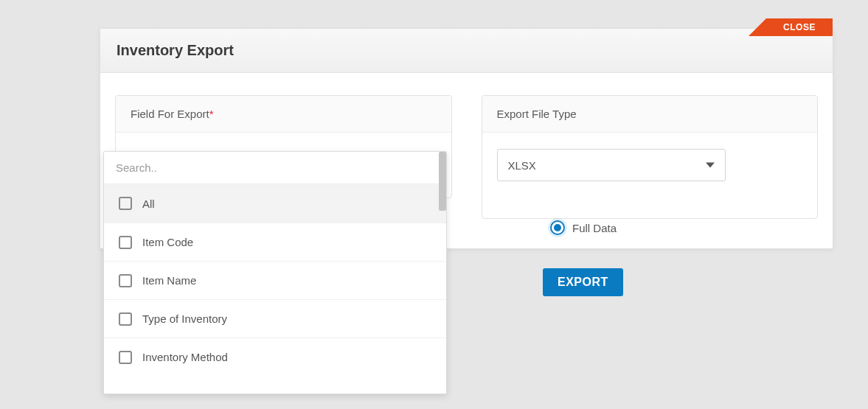 Image resolution: width=868 pixels, height=409 pixels. I want to click on chevron-down-icon, so click(710, 165).